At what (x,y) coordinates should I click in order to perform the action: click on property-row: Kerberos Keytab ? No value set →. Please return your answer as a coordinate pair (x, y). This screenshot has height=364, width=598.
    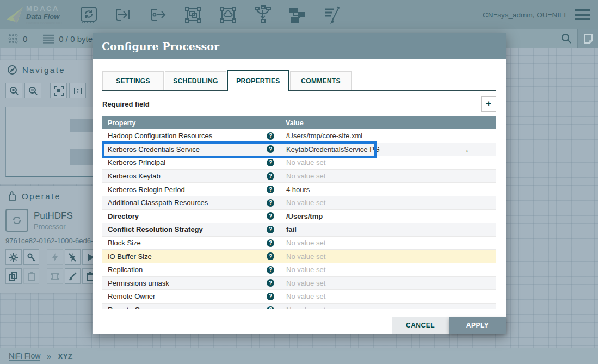
    Looking at the image, I should click on (299, 176).